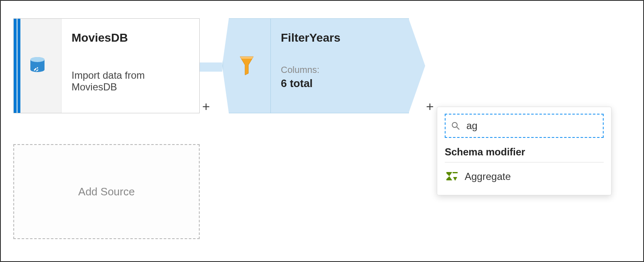  Describe the element at coordinates (430, 107) in the screenshot. I see `add-transform-after-filter: +` at that location.